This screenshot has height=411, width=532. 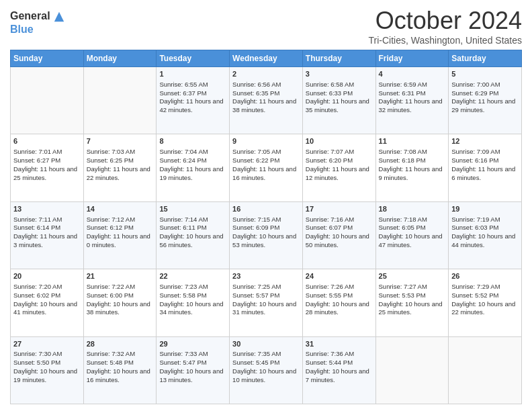 What do you see at coordinates (485, 159) in the screenshot?
I see `cell-content: 12Sunrise: 7:09 AMSunset: 6:16 PMDayligh…` at bounding box center [485, 159].